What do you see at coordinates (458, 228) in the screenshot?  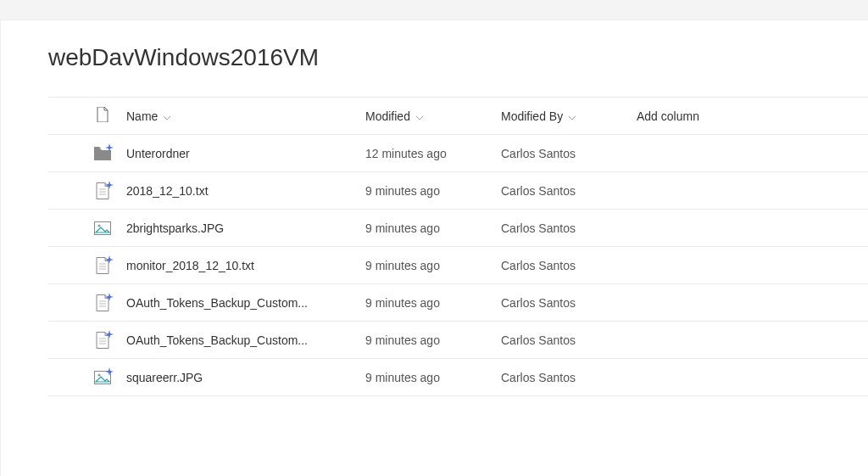 I see `table-row: 2brightsparks.JPG9 minutes agoCarlos San…` at bounding box center [458, 228].